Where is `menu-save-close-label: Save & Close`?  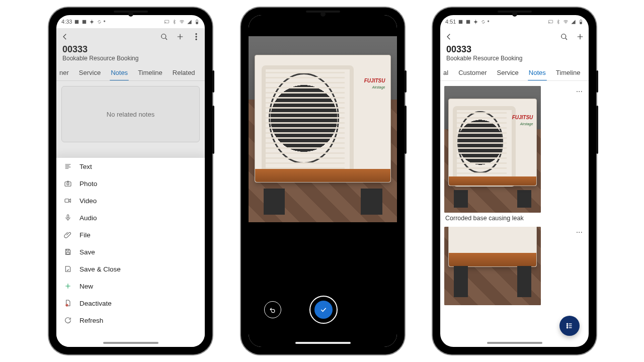
menu-save-close-label: Save & Close is located at coordinates (100, 269).